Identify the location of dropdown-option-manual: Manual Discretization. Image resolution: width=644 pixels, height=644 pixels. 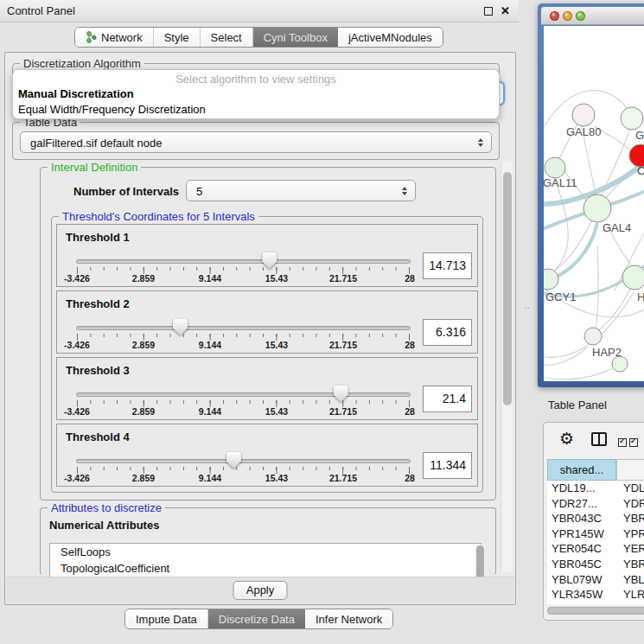
(76, 93).